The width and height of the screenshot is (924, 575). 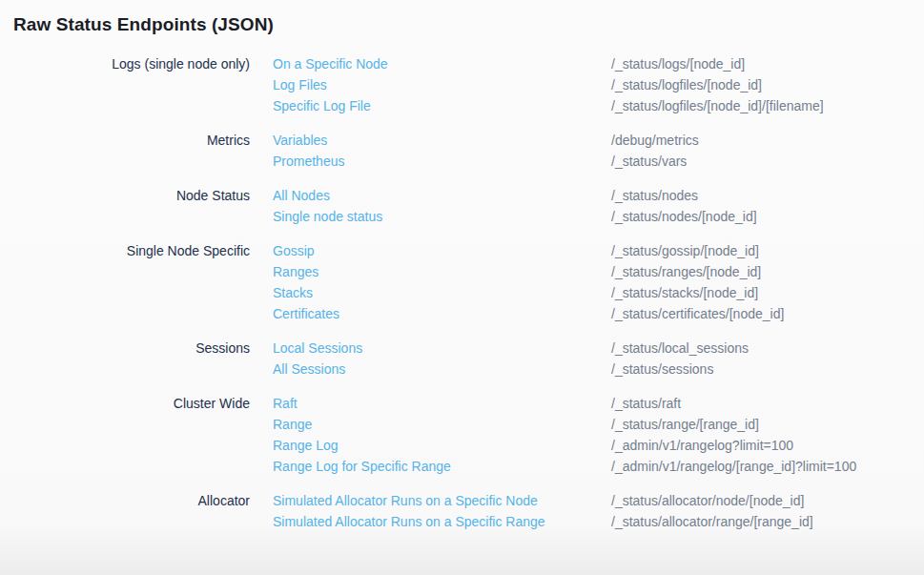 What do you see at coordinates (587, 251) in the screenshot?
I see `endpoint-row: Gossip /_status/gossip/[node_id]` at bounding box center [587, 251].